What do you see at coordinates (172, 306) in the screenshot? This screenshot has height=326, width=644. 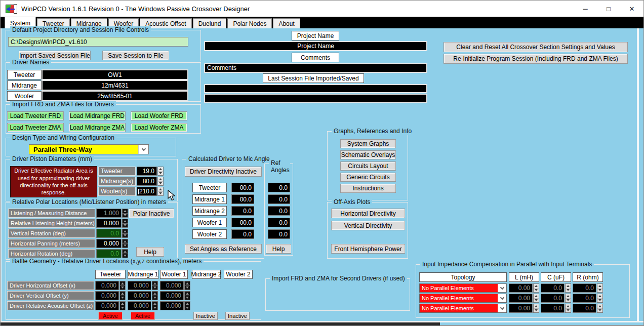 I see `baffle-z-woofer1-field: 0.000` at bounding box center [172, 306].